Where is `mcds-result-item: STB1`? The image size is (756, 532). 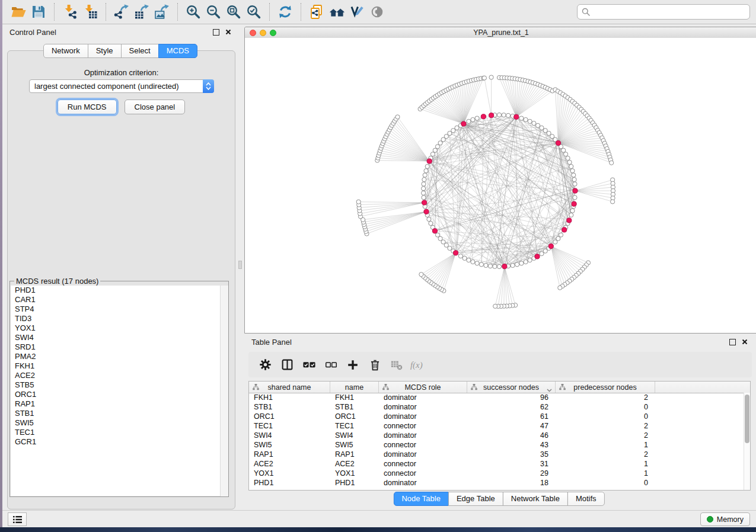
mcds-result-item: STB1 is located at coordinates (119, 414).